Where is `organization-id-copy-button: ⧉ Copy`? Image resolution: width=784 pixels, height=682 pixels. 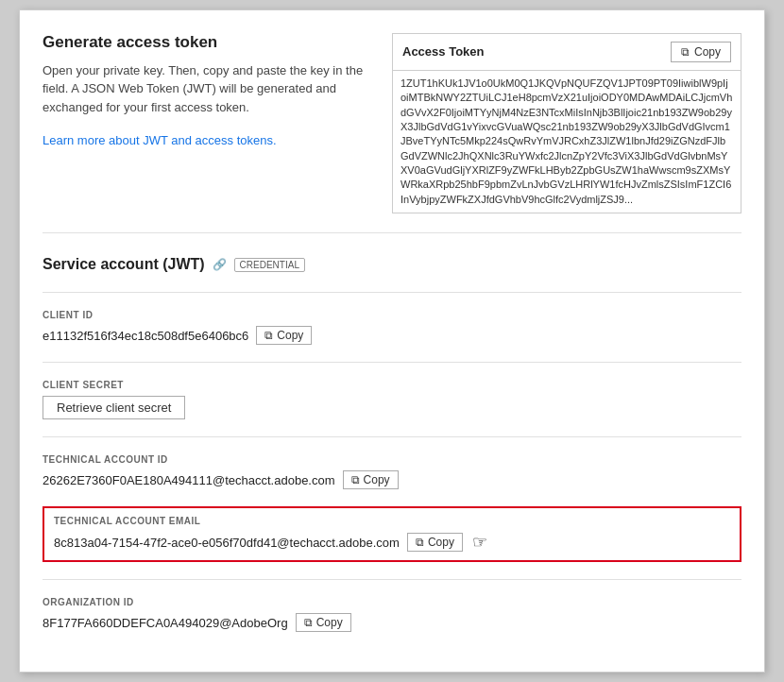
organization-id-copy-button: ⧉ Copy is located at coordinates (323, 622).